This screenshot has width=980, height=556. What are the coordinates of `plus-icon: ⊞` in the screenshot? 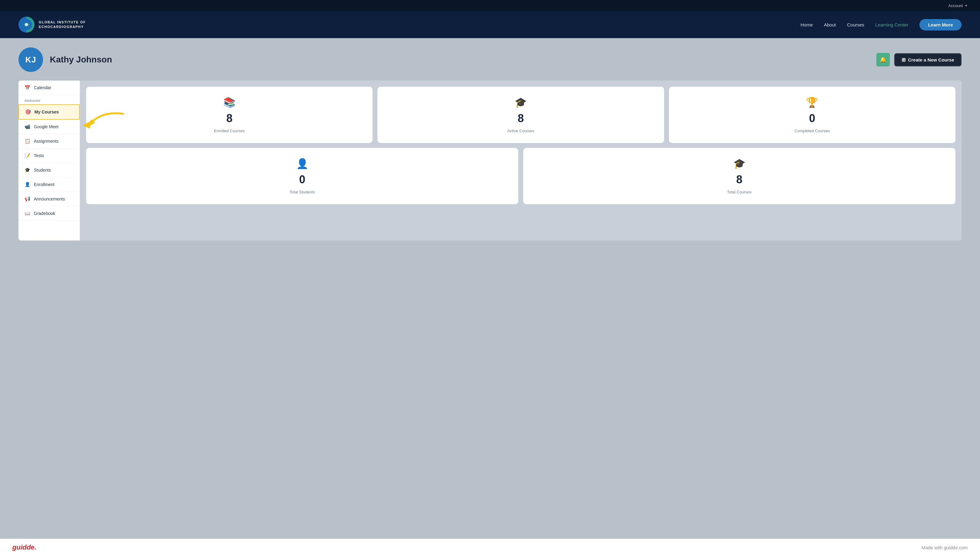 It's located at (904, 60).